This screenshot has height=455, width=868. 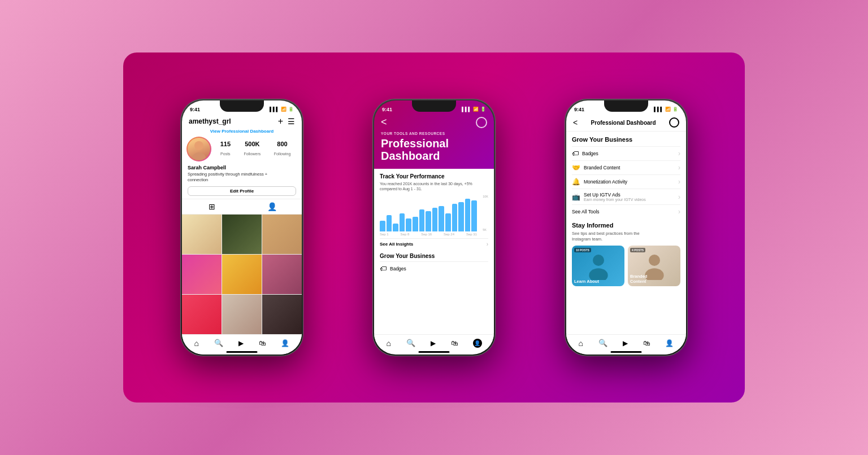 What do you see at coordinates (262, 343) in the screenshot?
I see `shop-icon-1: 🛍` at bounding box center [262, 343].